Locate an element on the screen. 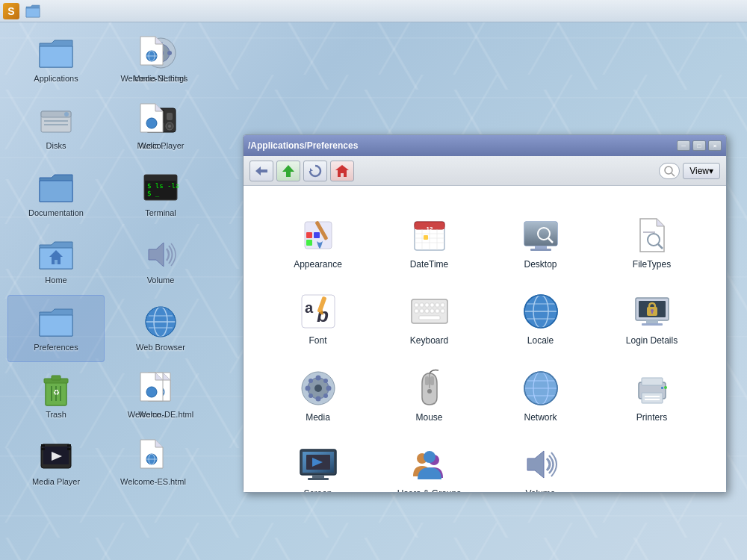 The height and width of the screenshot is (560, 747). welcome-nl-icon is located at coordinates (153, 53).